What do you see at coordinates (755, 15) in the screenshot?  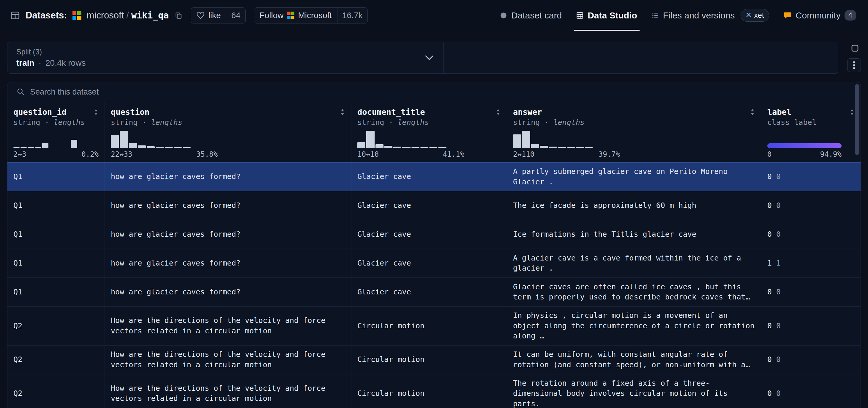 I see `xet-badge: xet` at bounding box center [755, 15].